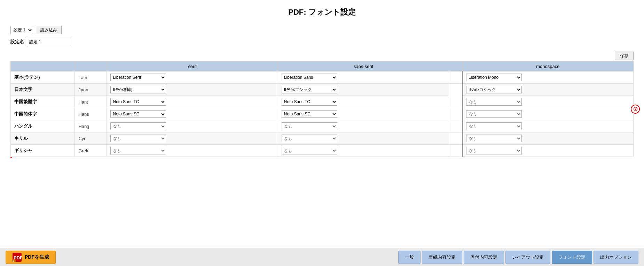  Describe the element at coordinates (322, 139) in the screenshot. I see `table-row: キリルCyrlなしなしなし` at that location.